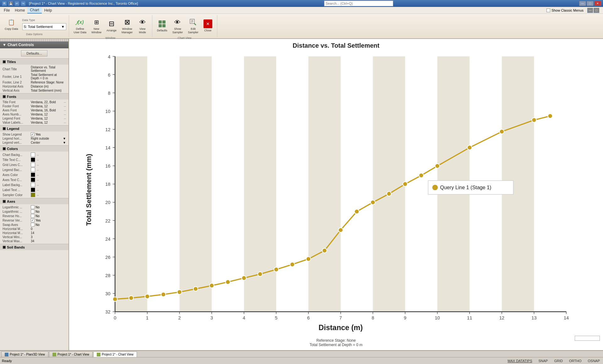  I want to click on axes-section-header: ▣ Axes, so click(34, 201).